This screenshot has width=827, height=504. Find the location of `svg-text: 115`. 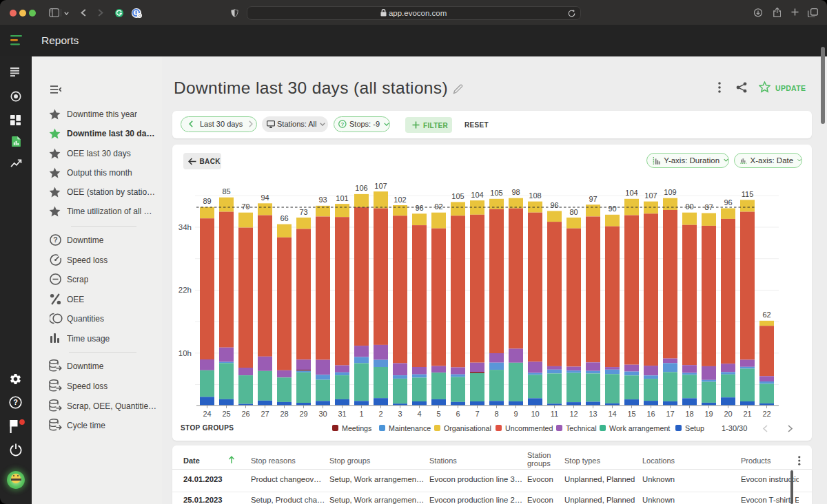

svg-text: 115 is located at coordinates (748, 194).